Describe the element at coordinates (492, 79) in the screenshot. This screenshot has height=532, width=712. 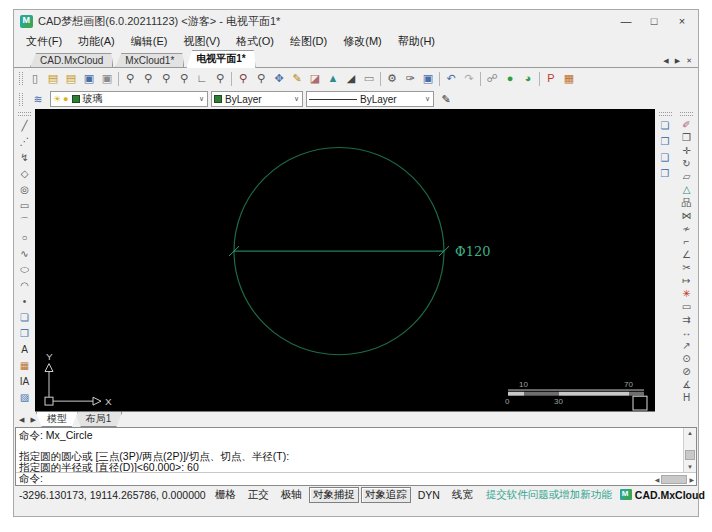
I see `share-icon: ☍` at that location.